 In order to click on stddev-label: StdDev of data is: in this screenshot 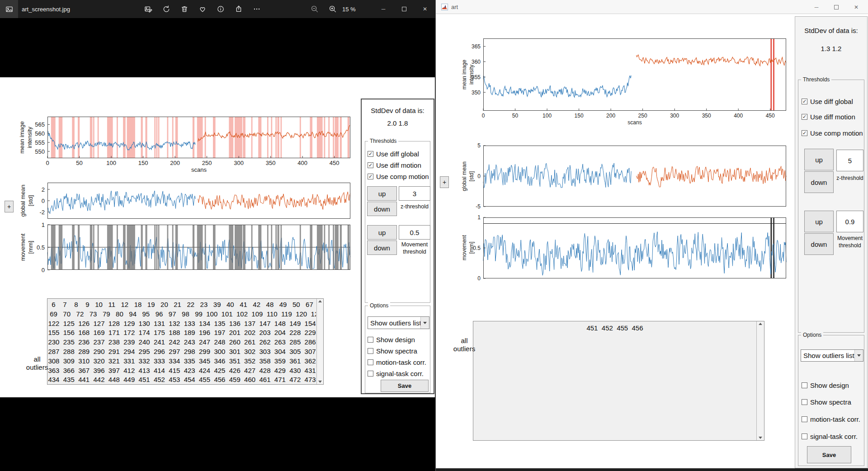, I will do `click(831, 31)`.